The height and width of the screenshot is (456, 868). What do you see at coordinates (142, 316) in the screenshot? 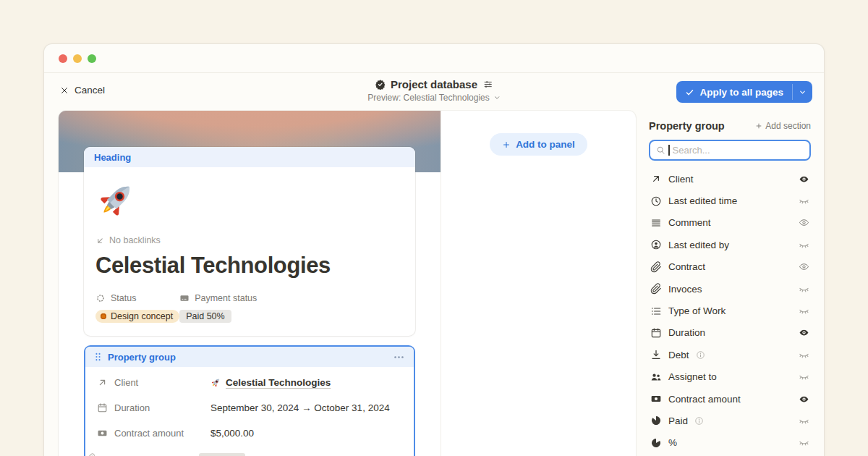
I see `property-value: Design concept` at bounding box center [142, 316].